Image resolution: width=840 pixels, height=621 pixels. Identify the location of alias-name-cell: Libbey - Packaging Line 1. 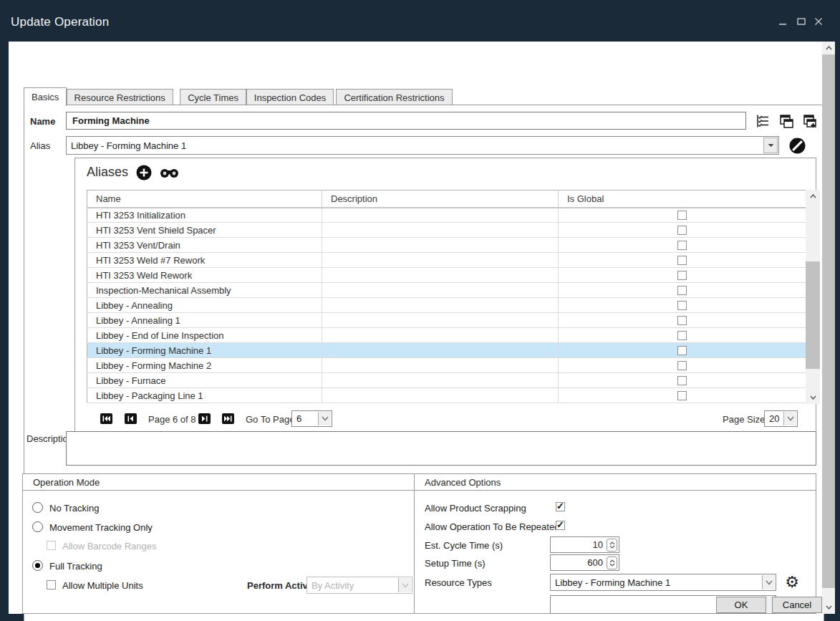
(205, 395).